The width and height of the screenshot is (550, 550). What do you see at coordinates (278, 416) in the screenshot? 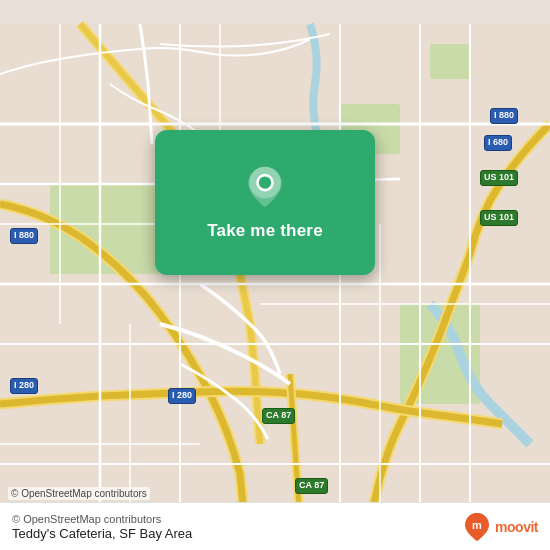
I see `shield-ca87-top: CA 87` at bounding box center [278, 416].